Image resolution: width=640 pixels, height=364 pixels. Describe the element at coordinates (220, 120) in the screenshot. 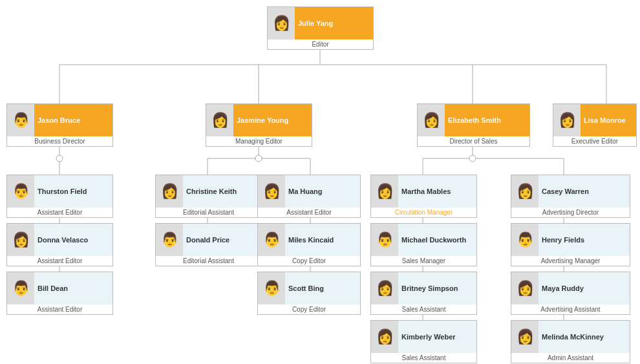

I see `avatar-jasmine-young: 👩` at that location.